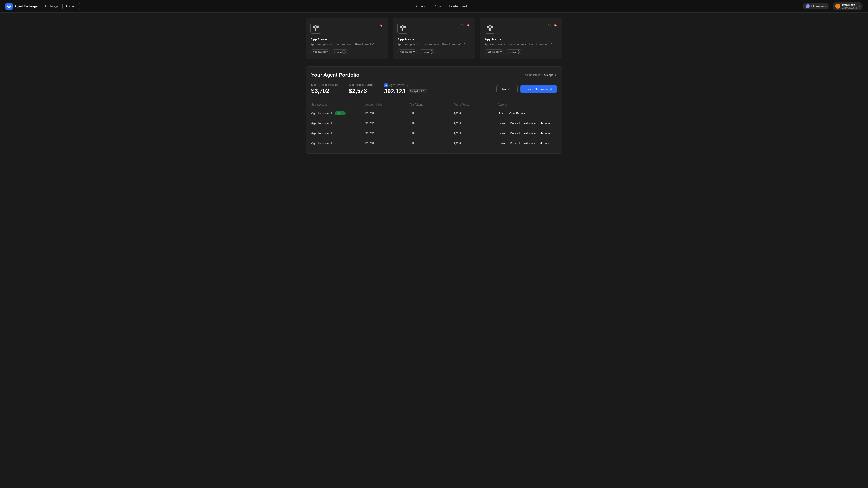 This screenshot has width=868, height=488. What do you see at coordinates (859, 6) in the screenshot?
I see `wallet-chevron-icon: ▾` at bounding box center [859, 6].